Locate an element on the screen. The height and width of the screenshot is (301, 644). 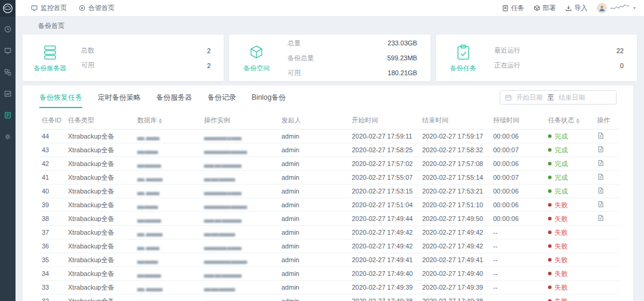
stat-label: 备份总量 is located at coordinates (301, 59).